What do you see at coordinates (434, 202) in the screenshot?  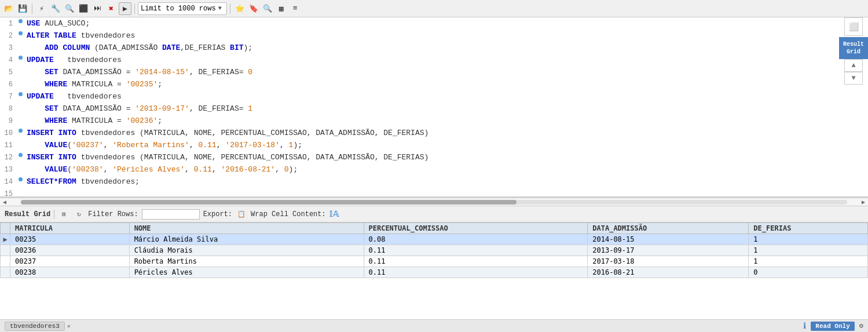 I see `horizontal-scrollbar: ◀ ▶` at bounding box center [434, 202].